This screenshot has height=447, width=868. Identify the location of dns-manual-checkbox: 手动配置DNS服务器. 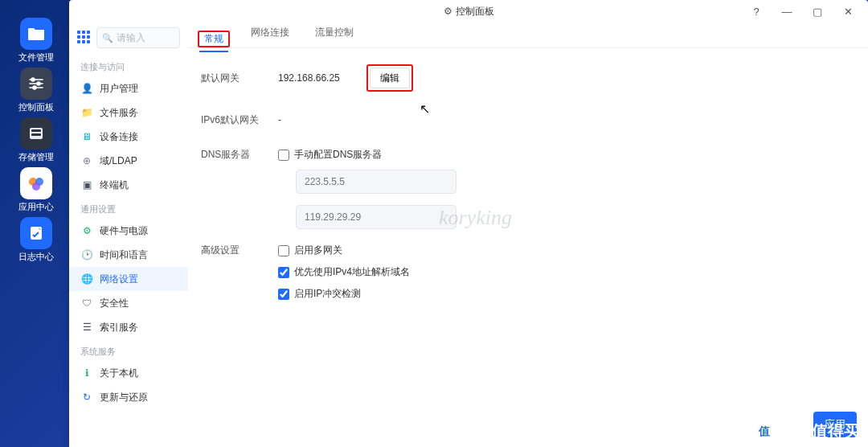
(367, 154).